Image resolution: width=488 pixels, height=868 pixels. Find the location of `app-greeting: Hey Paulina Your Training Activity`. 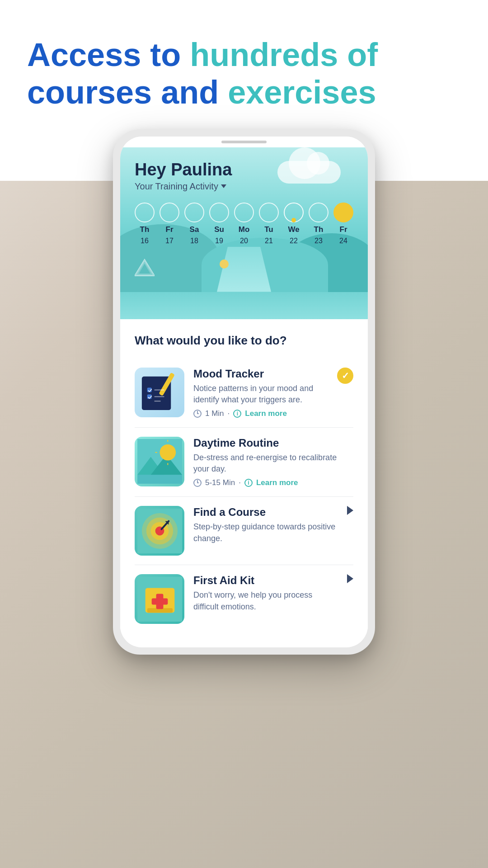

app-greeting: Hey Paulina Your Training Activity is located at coordinates (244, 176).